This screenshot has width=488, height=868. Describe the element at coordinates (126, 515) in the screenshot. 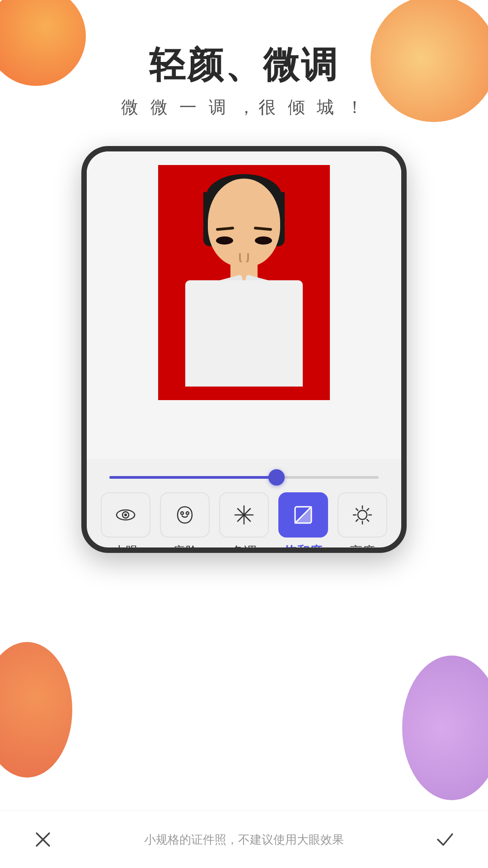

I see `eye-icon` at that location.